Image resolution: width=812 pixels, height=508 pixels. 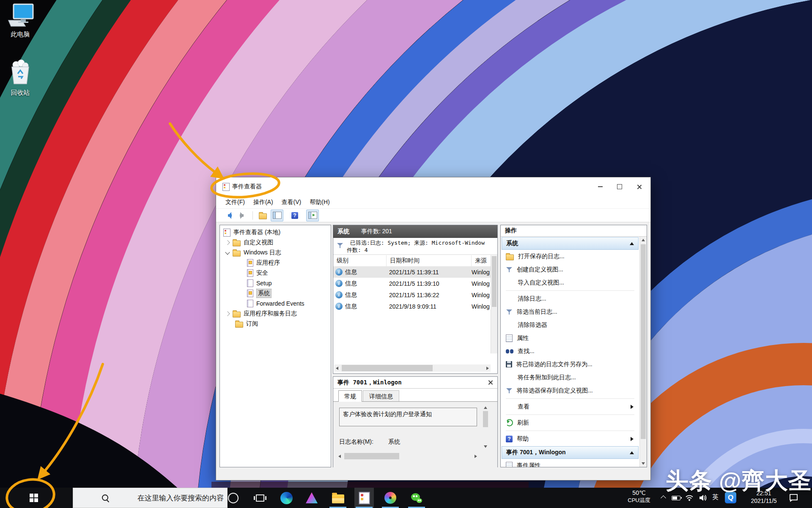 What do you see at coordinates (338, 498) in the screenshot?
I see `taskbar-file-explorer-button` at bounding box center [338, 498].